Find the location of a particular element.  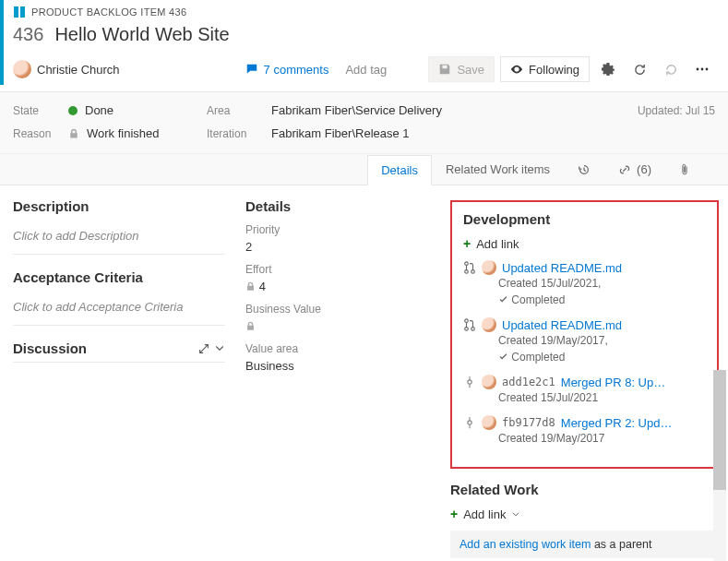

dev-item: fb9177d8Merged PR 2: Upd…Created 19/May/… is located at coordinates (585, 431).